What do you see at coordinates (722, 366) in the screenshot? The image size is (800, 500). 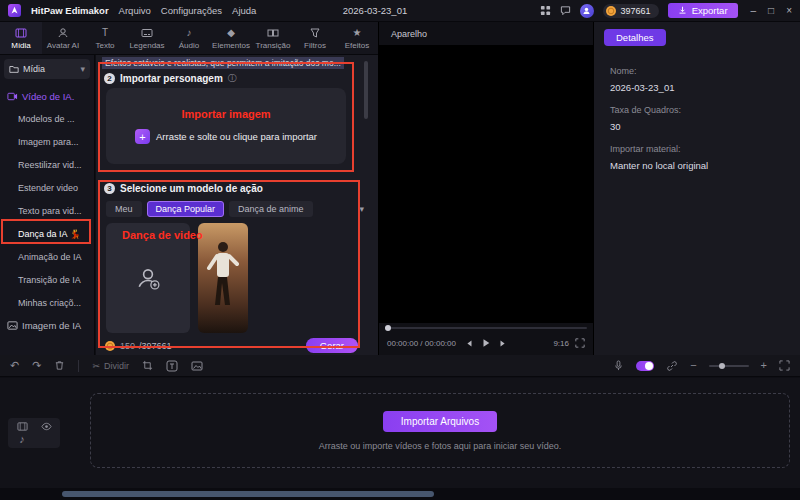 I see `zoom-slider-handle` at bounding box center [722, 366].